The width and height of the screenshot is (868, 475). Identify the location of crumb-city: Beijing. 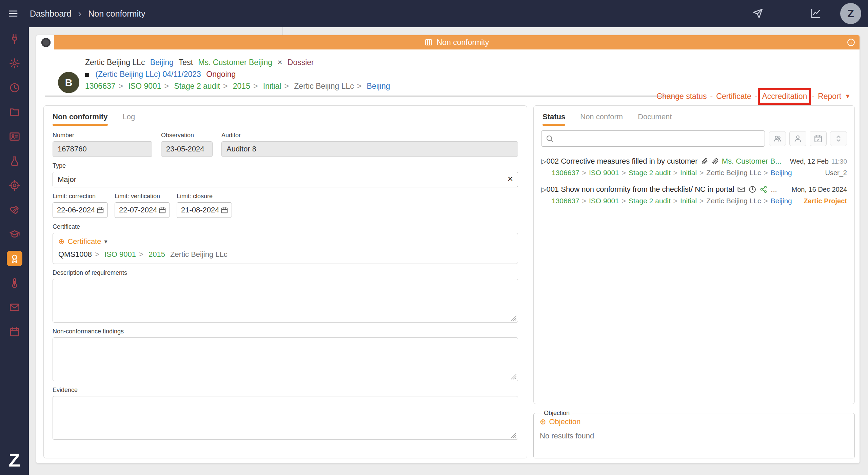
(378, 86).